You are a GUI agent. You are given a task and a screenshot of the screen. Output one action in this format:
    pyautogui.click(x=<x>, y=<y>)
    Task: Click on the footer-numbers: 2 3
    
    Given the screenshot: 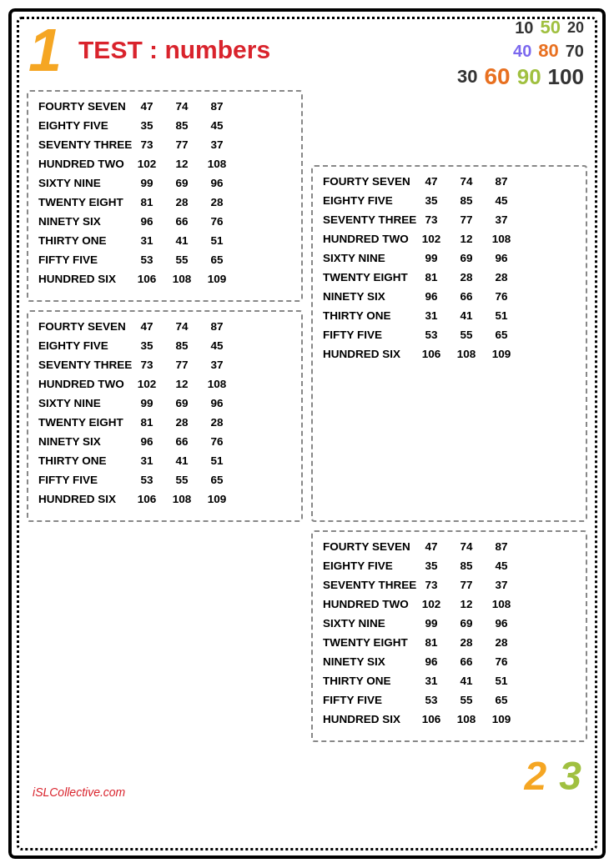 What is the action you would take?
    pyautogui.click(x=553, y=775)
    